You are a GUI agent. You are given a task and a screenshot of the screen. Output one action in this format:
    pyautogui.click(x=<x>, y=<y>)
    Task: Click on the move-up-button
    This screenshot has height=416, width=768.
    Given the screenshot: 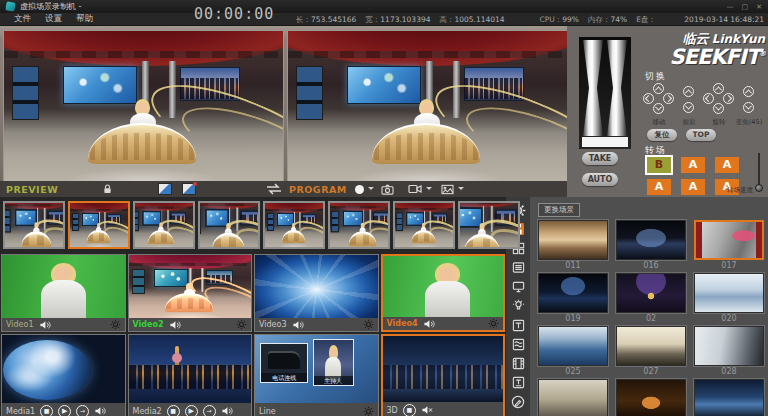 What is the action you would take?
    pyautogui.click(x=658, y=88)
    